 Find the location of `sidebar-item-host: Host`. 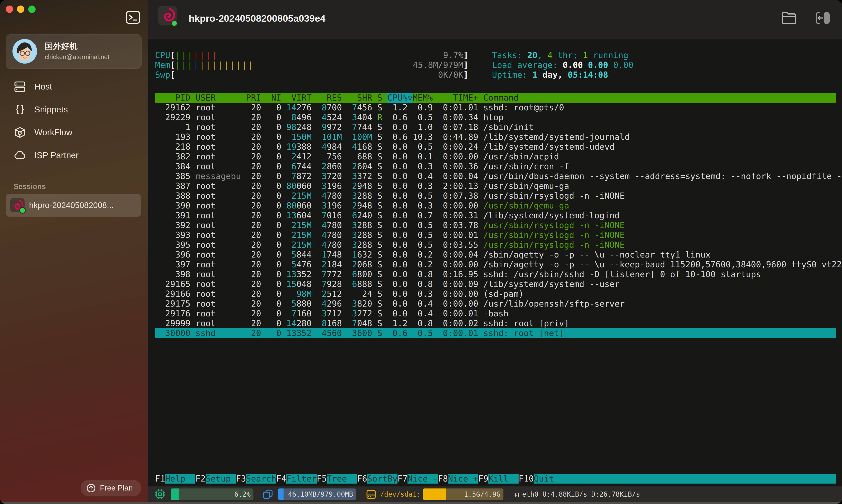

sidebar-item-host: Host is located at coordinates (73, 87).